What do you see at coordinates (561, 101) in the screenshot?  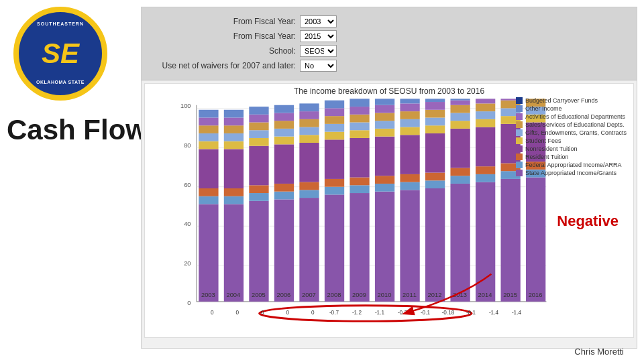 I see `legend-label-1: Budgeted Carryover Funds` at bounding box center [561, 101].